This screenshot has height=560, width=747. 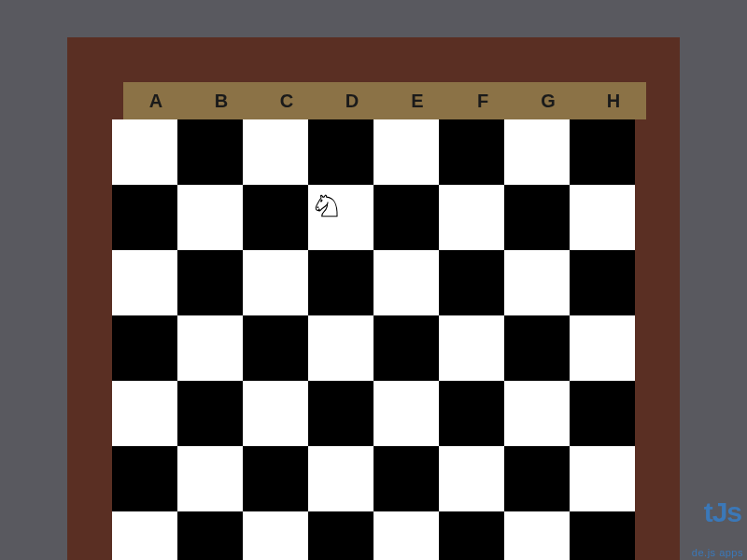 I want to click on file-label-b: B, so click(x=221, y=101).